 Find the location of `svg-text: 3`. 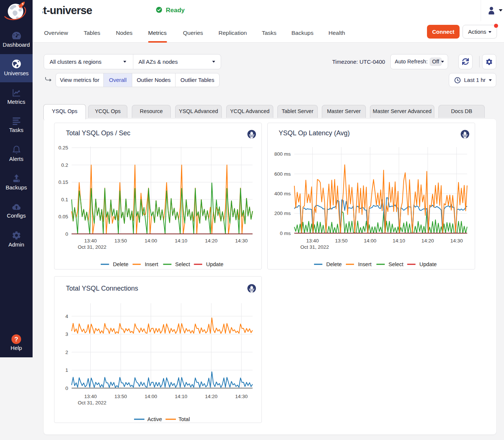

svg-text: 3 is located at coordinates (67, 334).